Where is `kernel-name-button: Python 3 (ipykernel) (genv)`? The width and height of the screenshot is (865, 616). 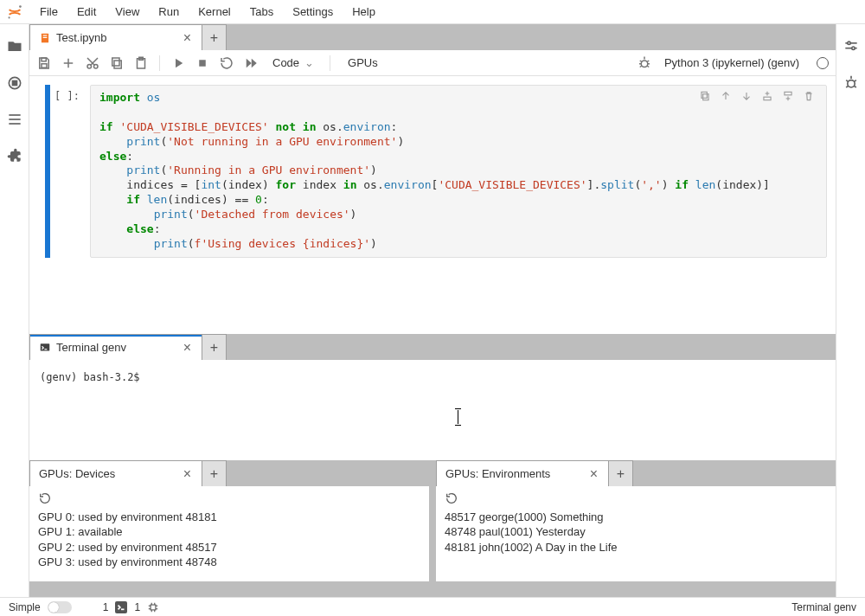 kernel-name-button: Python 3 (ipykernel) (genv) is located at coordinates (732, 62).